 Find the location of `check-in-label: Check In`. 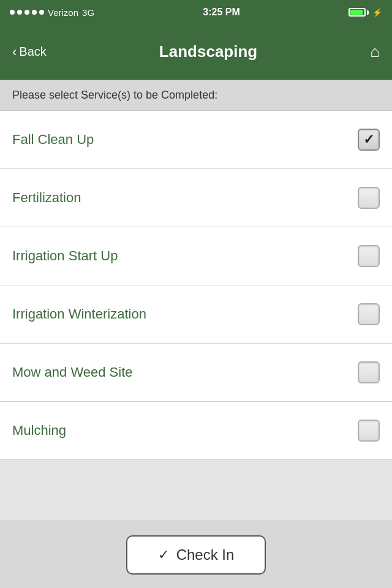

check-in-label: Check In is located at coordinates (206, 555).